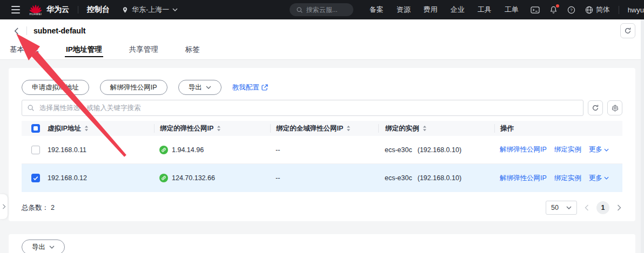  What do you see at coordinates (150, 10) in the screenshot?
I see `region-selector: 华东-上海一` at bounding box center [150, 10].